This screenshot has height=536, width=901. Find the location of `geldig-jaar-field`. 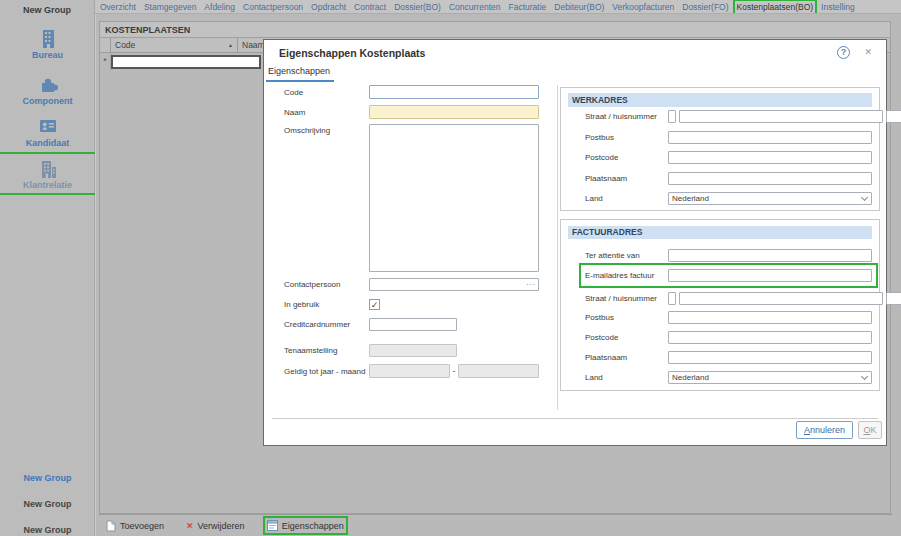

geldig-jaar-field is located at coordinates (410, 371).